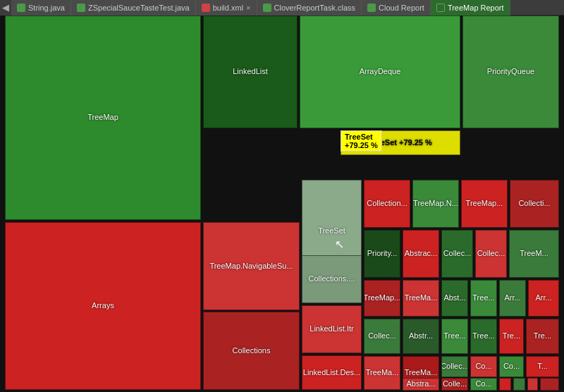  I want to click on treemap-cell-collec1: Collec..., so click(457, 254).